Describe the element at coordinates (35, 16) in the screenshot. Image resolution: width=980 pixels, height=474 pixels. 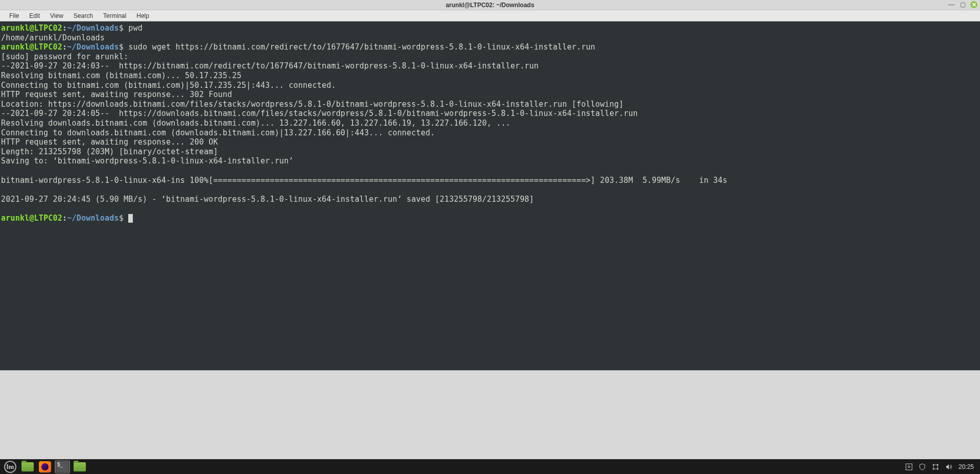
I see `menu-edit: Edit` at that location.